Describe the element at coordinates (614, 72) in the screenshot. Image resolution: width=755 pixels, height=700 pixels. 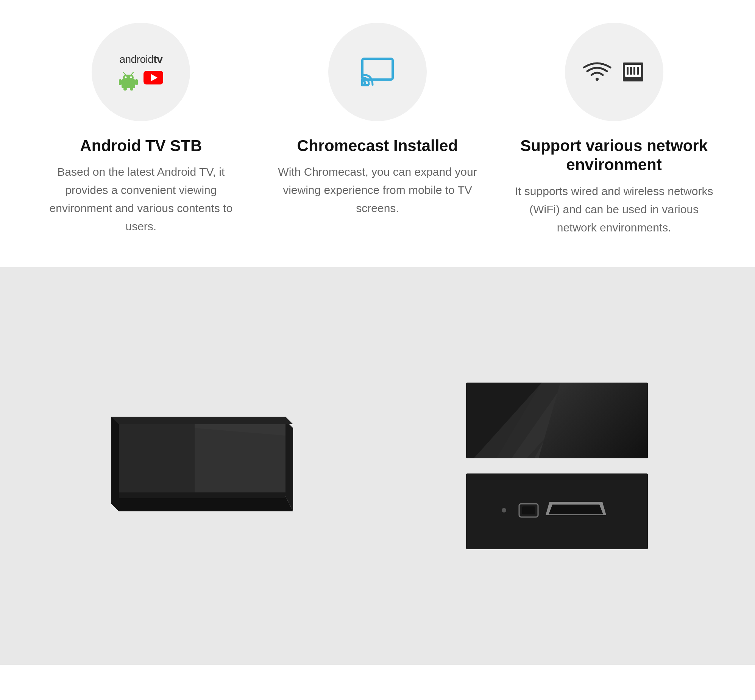
I see `network-icons-group` at that location.